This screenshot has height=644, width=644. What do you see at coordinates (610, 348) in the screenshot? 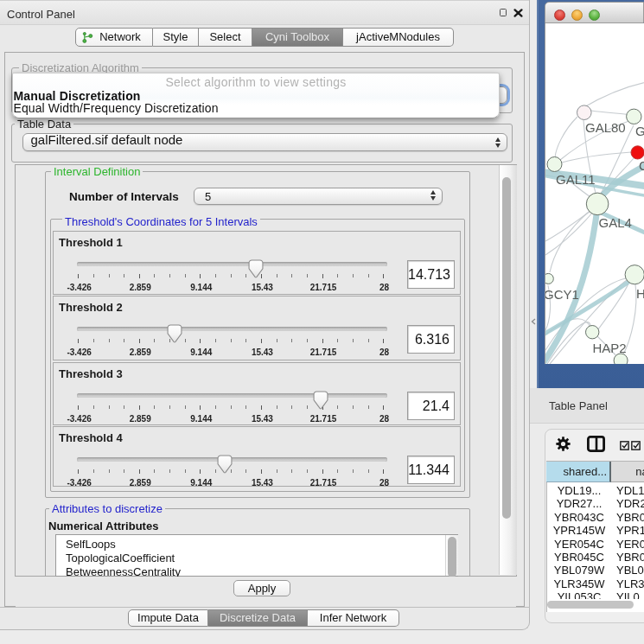
I see `svg-text: HAP2` at bounding box center [610, 348].